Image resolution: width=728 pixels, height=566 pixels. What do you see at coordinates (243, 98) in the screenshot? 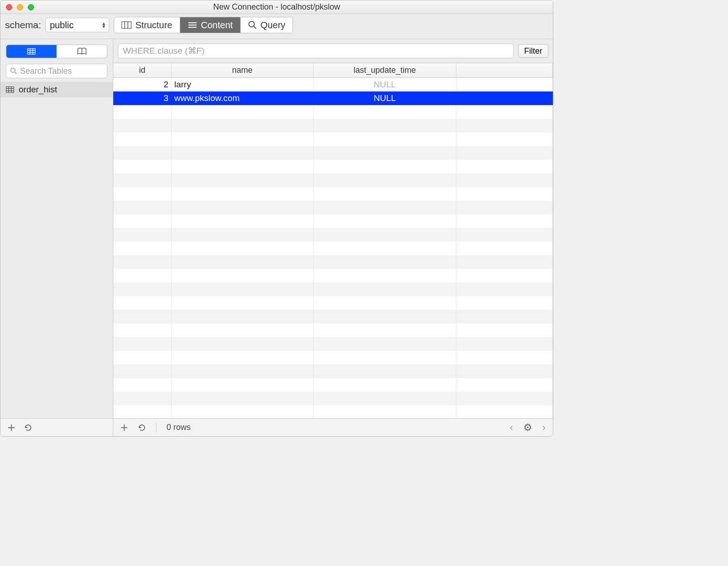
I see `cell-name: www.pkslow.com` at bounding box center [243, 98].